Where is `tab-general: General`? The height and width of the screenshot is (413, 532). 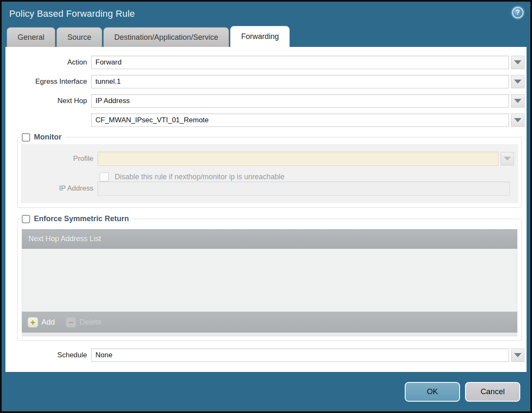 tab-general: General is located at coordinates (31, 37).